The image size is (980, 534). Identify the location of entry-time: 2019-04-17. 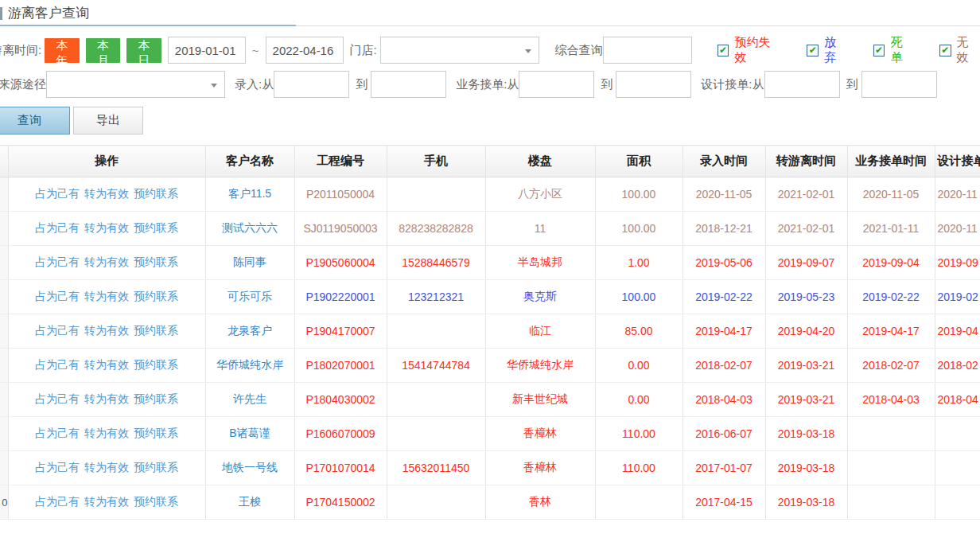
(724, 331).